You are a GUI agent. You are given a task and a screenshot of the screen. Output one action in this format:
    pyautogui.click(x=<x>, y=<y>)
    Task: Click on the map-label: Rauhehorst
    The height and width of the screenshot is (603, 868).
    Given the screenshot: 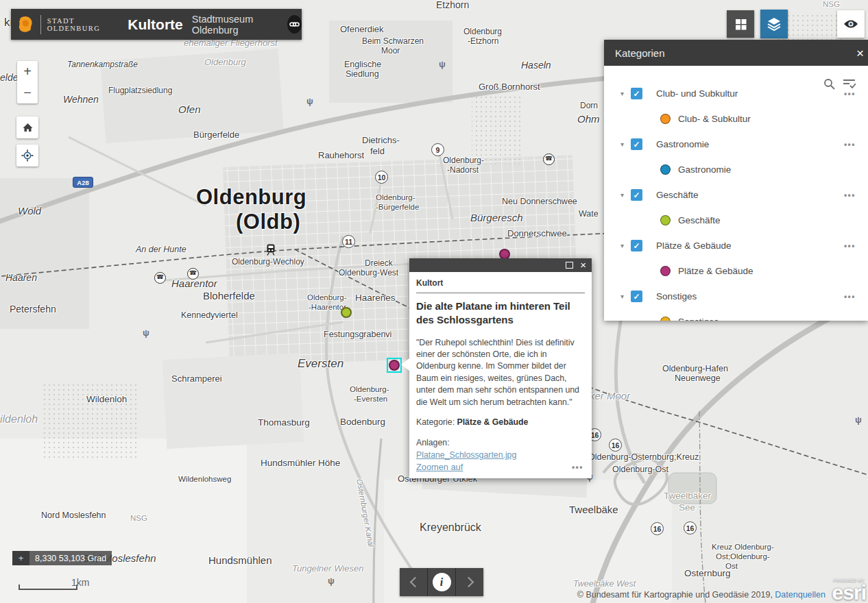 What is the action you would take?
    pyautogui.click(x=341, y=156)
    